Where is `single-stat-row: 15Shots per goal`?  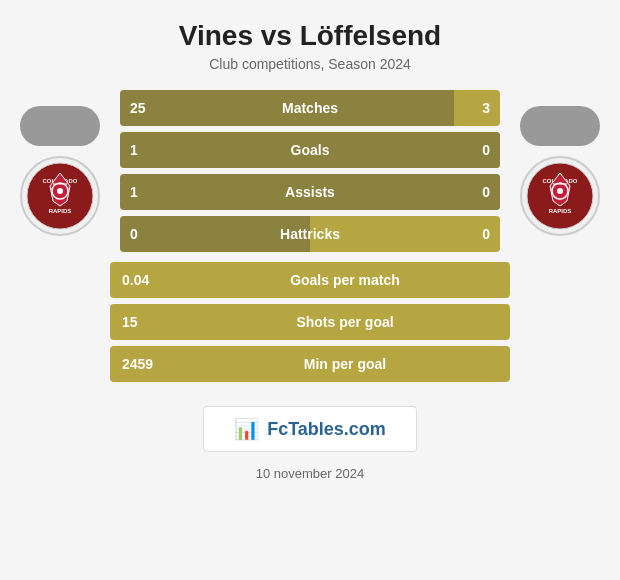 single-stat-row: 15Shots per goal is located at coordinates (310, 322).